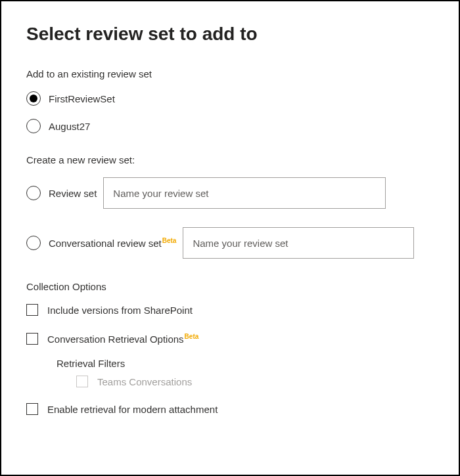 This screenshot has width=460, height=476. What do you see at coordinates (230, 193) in the screenshot?
I see `radio-option-new-review-set: Review set` at bounding box center [230, 193].